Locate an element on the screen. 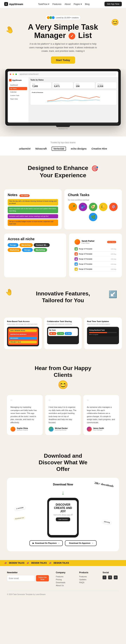  laptop-stand is located at coordinates (63, 126).